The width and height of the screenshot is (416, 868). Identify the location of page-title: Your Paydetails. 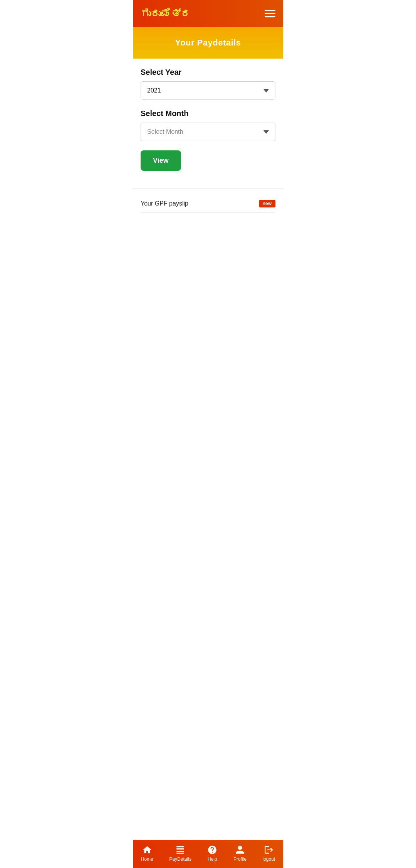
(208, 43).